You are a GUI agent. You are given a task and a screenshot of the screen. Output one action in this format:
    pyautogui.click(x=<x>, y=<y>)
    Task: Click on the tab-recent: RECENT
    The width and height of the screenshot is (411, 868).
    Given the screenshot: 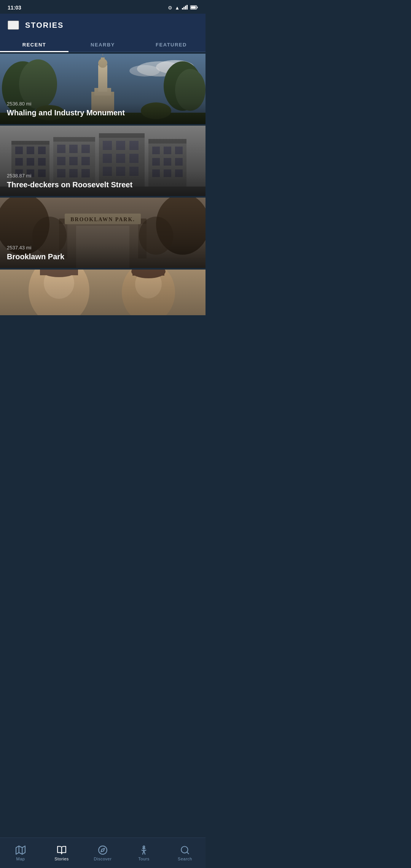 What is the action you would take?
    pyautogui.click(x=34, y=44)
    